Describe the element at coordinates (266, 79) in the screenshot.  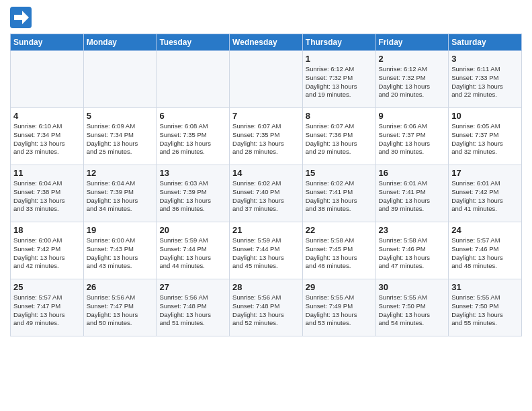
I see `week-row-1: 1Sunrise: 6:12 AM Sunset: 7:32 PM Daylig…` at that location.